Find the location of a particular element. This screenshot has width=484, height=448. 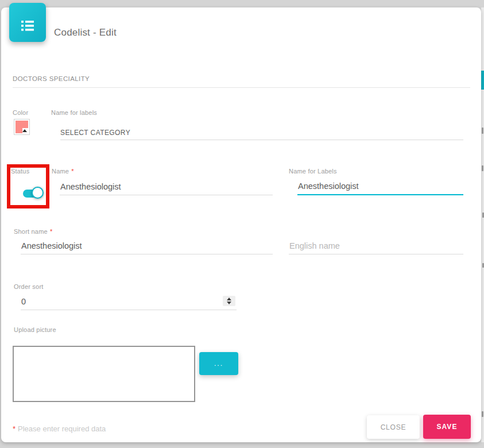

color-swatch-picker is located at coordinates (22, 127).